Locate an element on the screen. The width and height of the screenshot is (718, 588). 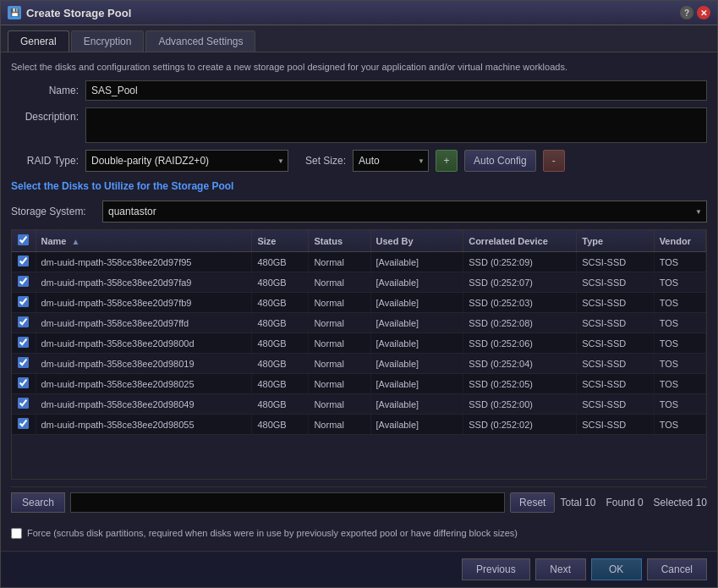
storage-system-row: Storage System: quantastor is located at coordinates (359, 212).